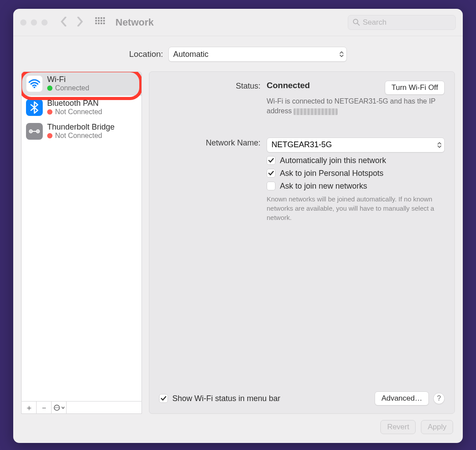 Image resolution: width=476 pixels, height=450 pixels. Describe the element at coordinates (238, 428) in the screenshot. I see `window-footer: Revert Apply` at that location.